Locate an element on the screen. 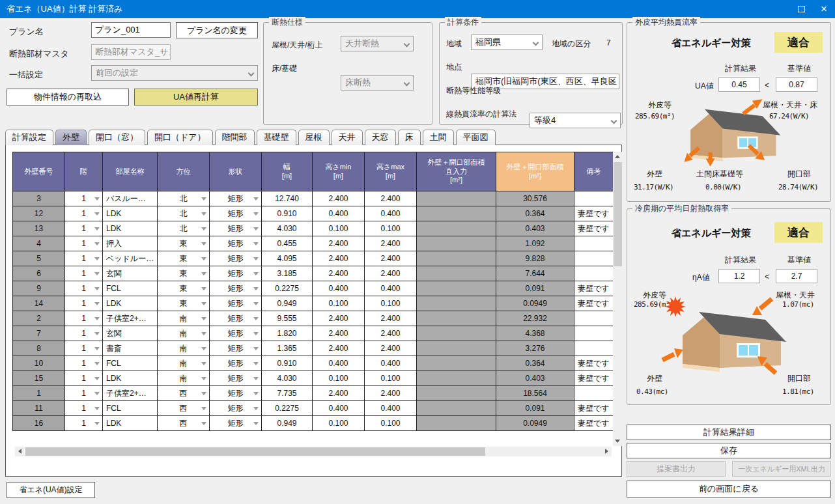 This screenshot has height=504, width=835. horizontal-scroll-thumb is located at coordinates (255, 452).